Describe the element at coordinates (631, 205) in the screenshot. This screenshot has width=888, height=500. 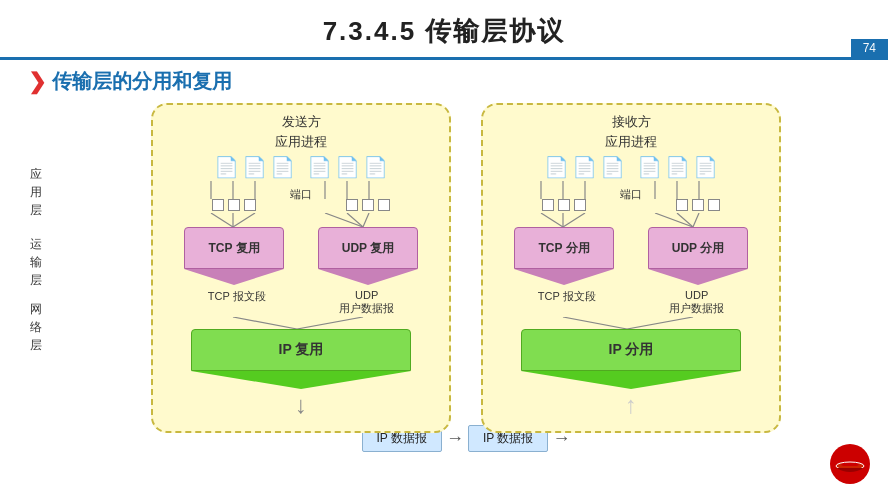
I see `receiver-ports-row: 端口` at that location.